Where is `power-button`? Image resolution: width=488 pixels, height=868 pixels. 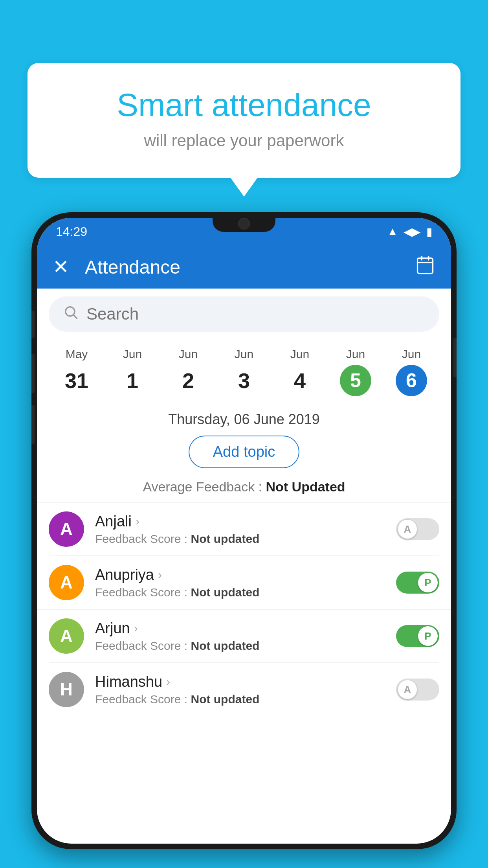 power-button is located at coordinates (455, 358).